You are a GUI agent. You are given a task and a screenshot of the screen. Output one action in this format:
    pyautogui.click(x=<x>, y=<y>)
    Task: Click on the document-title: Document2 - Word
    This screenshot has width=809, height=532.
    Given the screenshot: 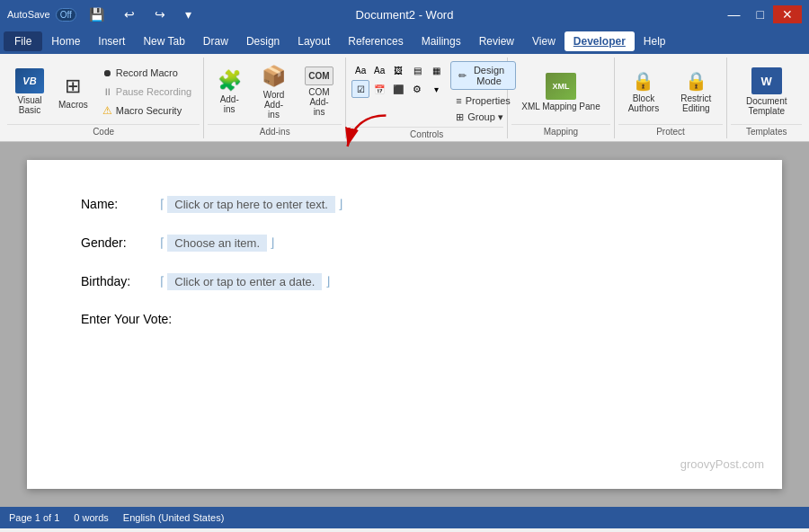 What is the action you would take?
    pyautogui.click(x=404, y=14)
    